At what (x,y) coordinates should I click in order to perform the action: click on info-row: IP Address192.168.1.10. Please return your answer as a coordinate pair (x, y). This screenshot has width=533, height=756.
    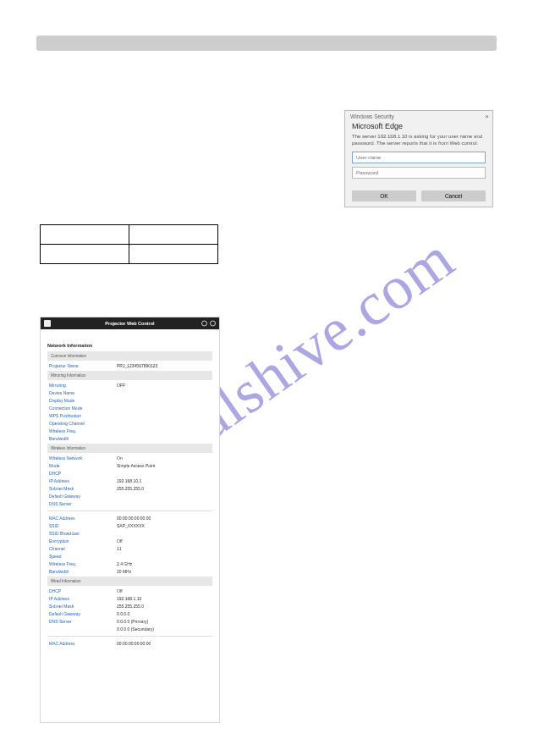
    Looking at the image, I should click on (130, 599).